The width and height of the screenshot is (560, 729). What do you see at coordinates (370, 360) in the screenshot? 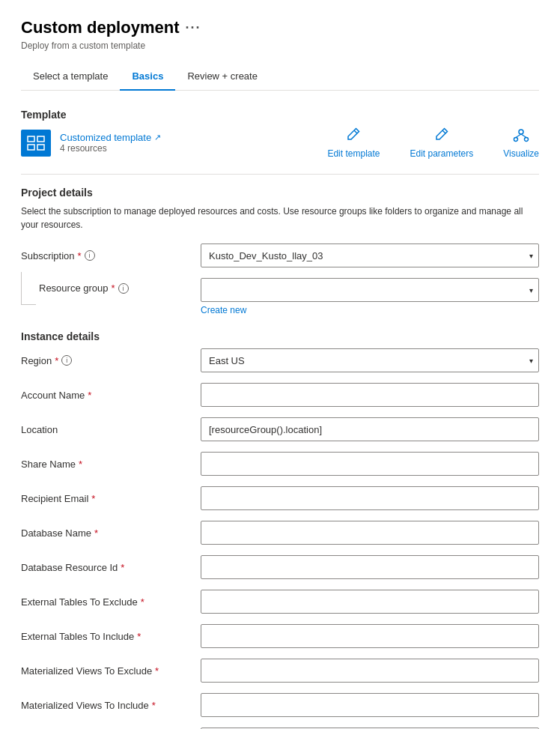
I see `region-control: East US ▾` at bounding box center [370, 360].